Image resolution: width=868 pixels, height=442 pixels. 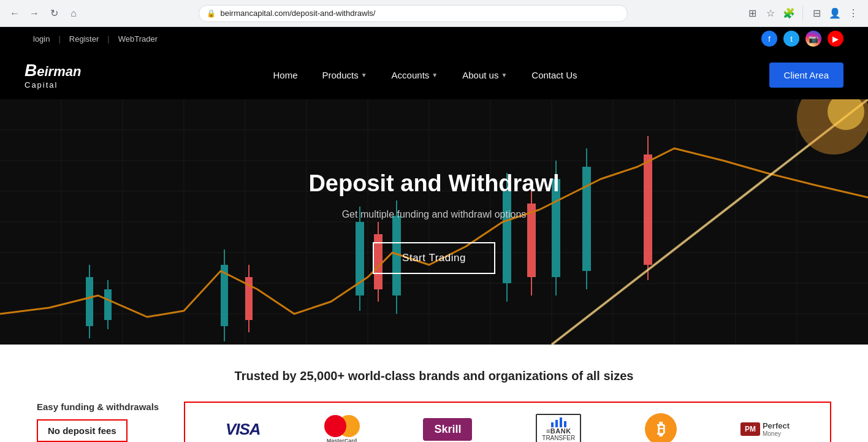 What do you see at coordinates (31, 70) in the screenshot?
I see `logo-b: B` at bounding box center [31, 70].